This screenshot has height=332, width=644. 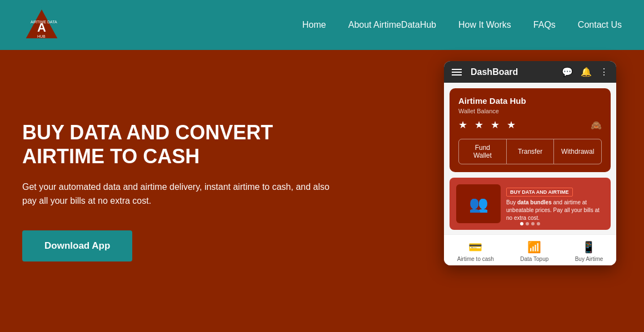 I want to click on banner-image: 👥, so click(x=478, y=204).